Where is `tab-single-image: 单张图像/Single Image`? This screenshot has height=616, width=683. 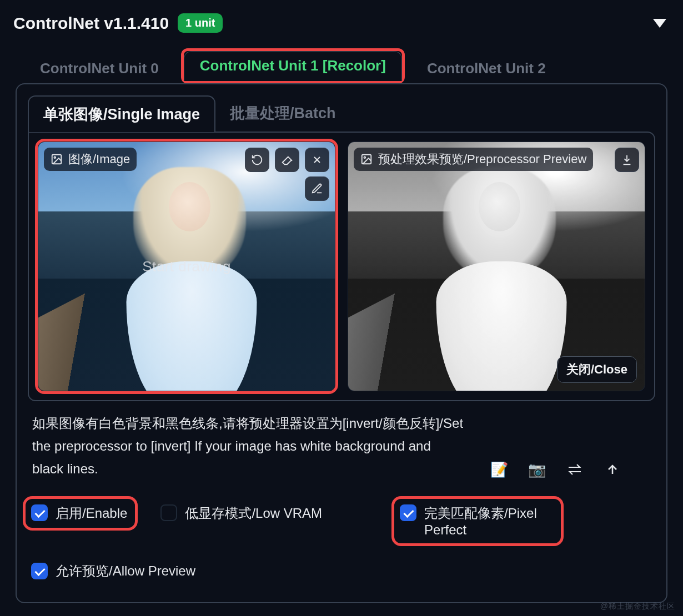 tab-single-image: 单张图像/Single Image is located at coordinates (122, 114).